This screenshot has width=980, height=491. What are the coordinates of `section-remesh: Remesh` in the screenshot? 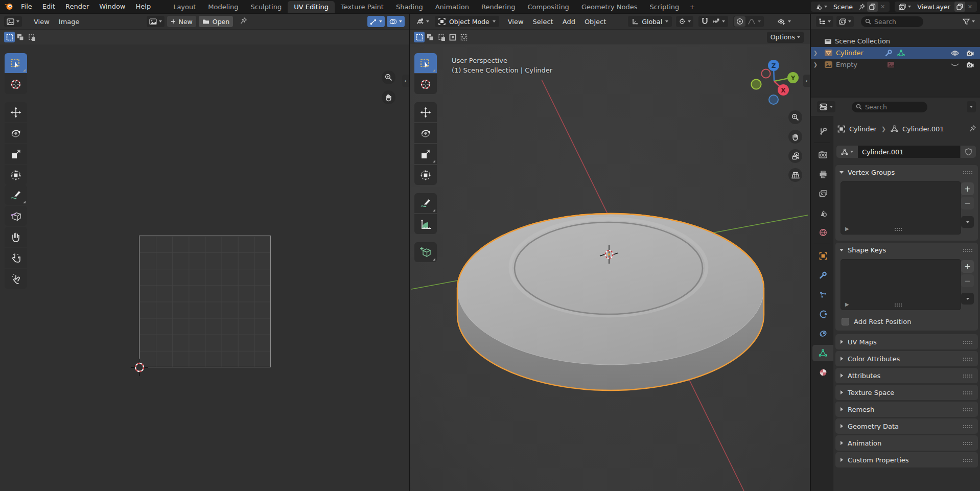 It's located at (906, 409).